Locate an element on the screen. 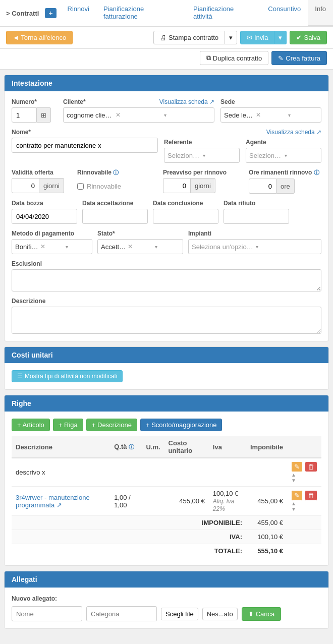  stato-value: Accettato is located at coordinates (113, 247).